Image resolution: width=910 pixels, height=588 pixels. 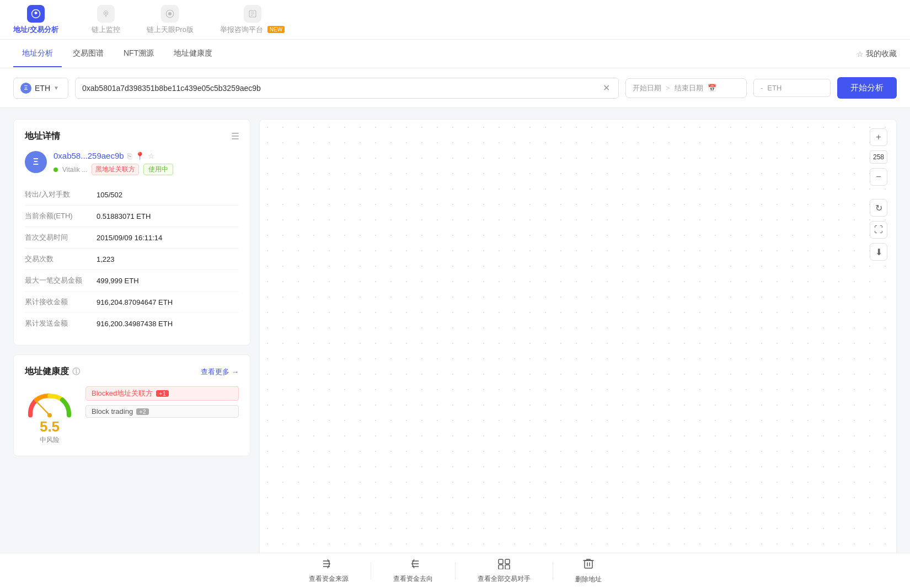 I want to click on fund-source-icon, so click(x=329, y=565).